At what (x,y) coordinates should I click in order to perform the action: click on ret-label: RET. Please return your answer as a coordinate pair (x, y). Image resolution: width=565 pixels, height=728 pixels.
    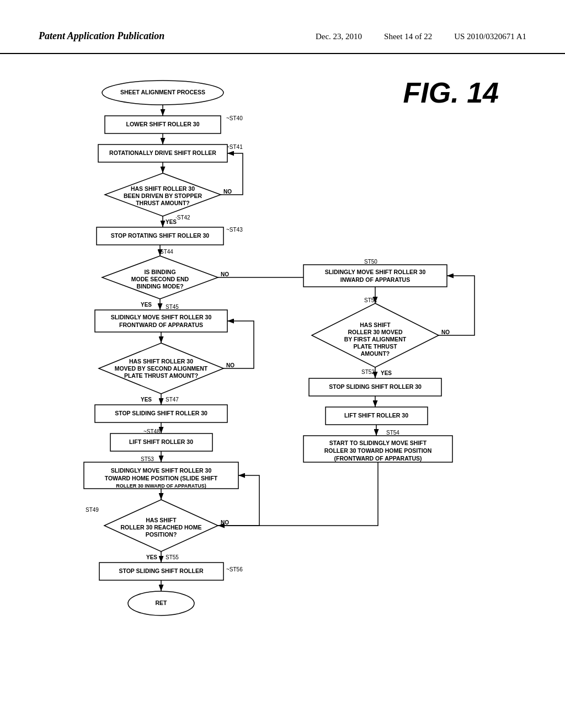
    Looking at the image, I should click on (162, 603).